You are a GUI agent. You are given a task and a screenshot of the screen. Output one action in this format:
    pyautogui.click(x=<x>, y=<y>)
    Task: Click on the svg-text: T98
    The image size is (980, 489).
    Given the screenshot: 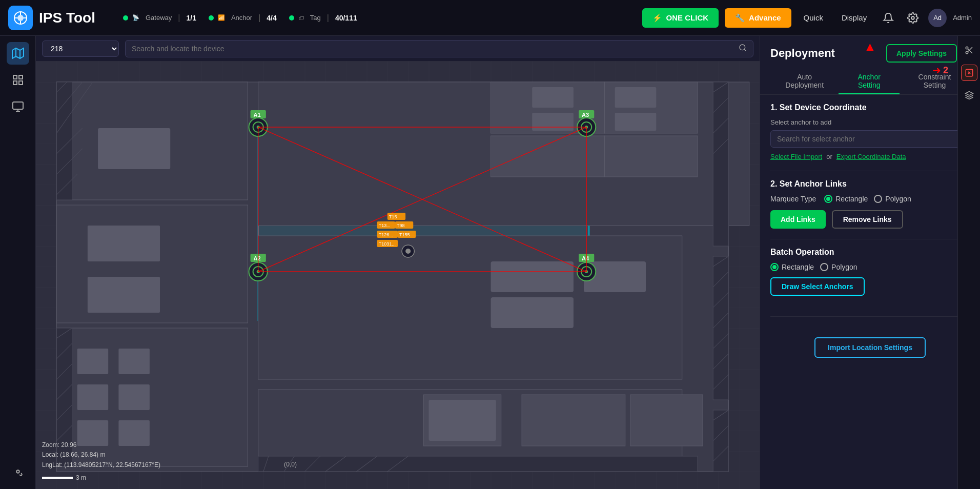 What is the action you would take?
    pyautogui.click(x=401, y=226)
    